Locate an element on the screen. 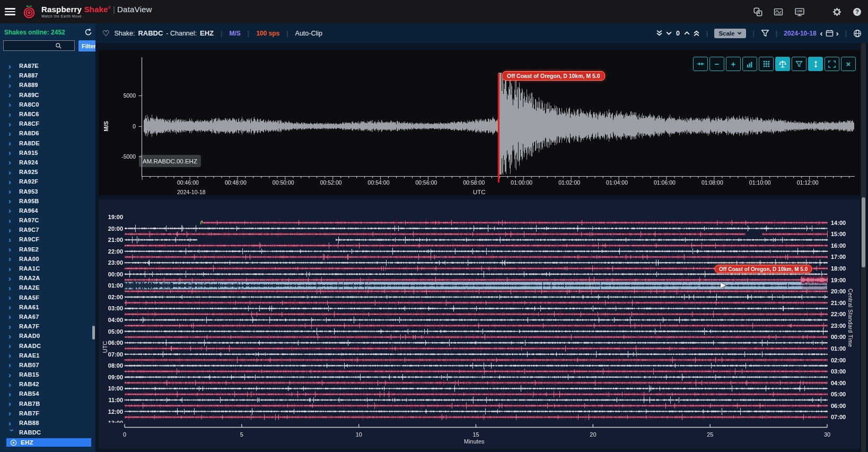  scale-dropdown: Scale is located at coordinates (730, 33).